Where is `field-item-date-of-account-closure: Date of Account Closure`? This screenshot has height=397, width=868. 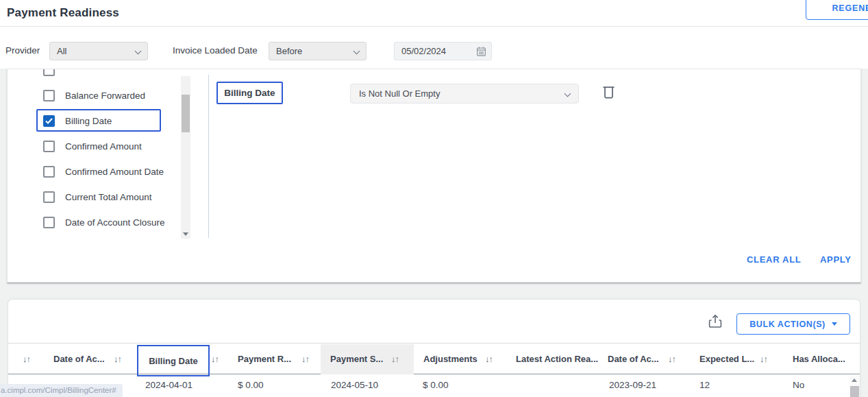 field-item-date-of-account-closure: Date of Account Closure is located at coordinates (104, 222).